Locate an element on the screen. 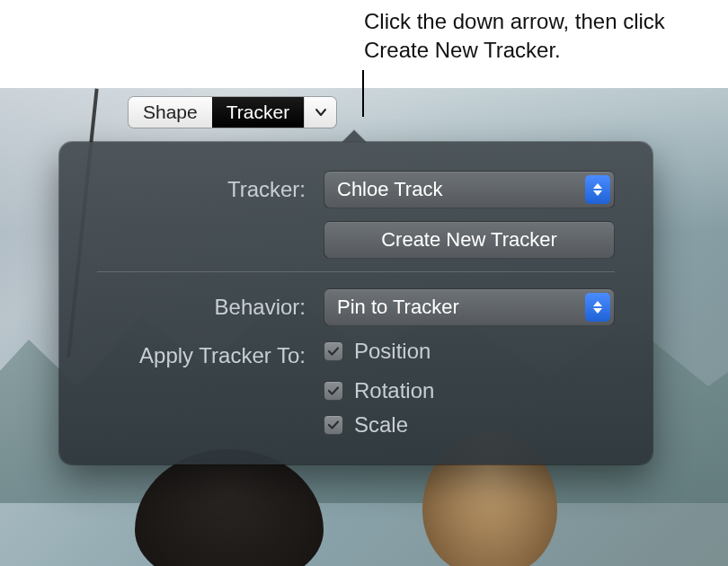 Image resolution: width=728 pixels, height=566 pixels. apply-tracker-to-label: Apply Tracker To: is located at coordinates (210, 356).